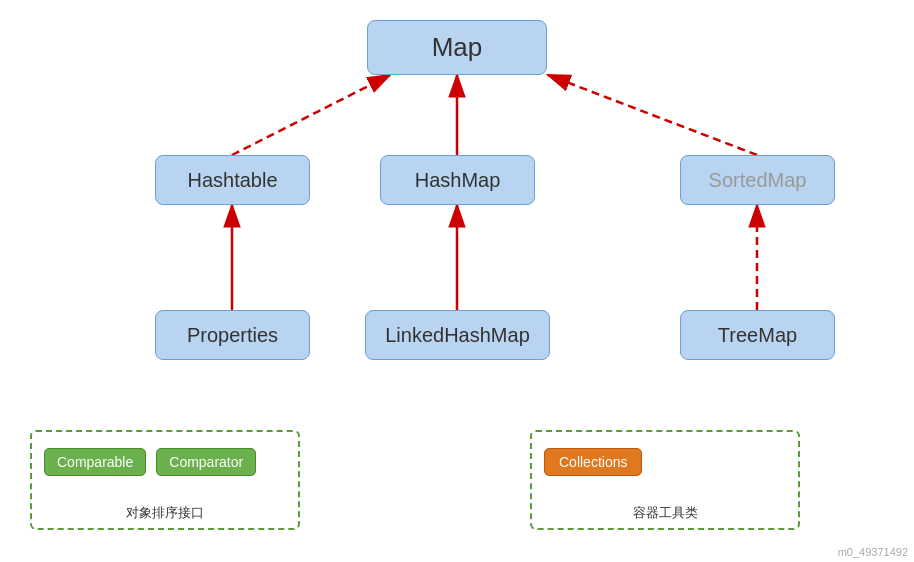  I want to click on comparable-item: Comparable, so click(95, 462).